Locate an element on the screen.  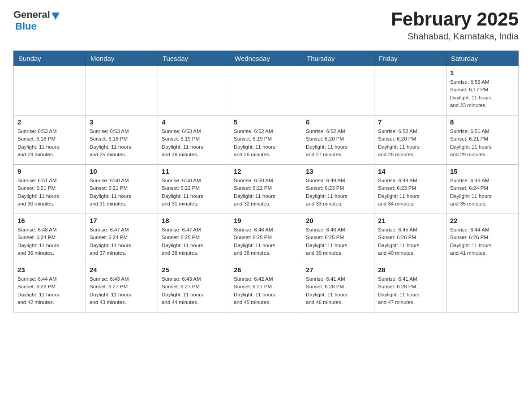
day-number: 28 is located at coordinates (410, 270).